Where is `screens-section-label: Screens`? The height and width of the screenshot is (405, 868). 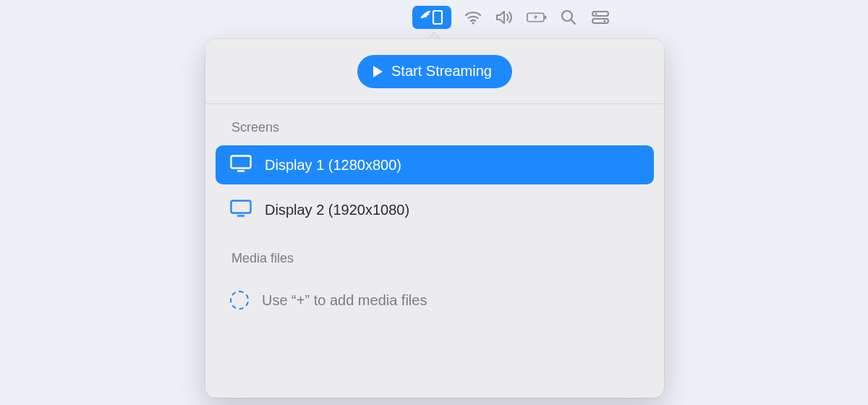 screens-section-label: Screens is located at coordinates (435, 124).